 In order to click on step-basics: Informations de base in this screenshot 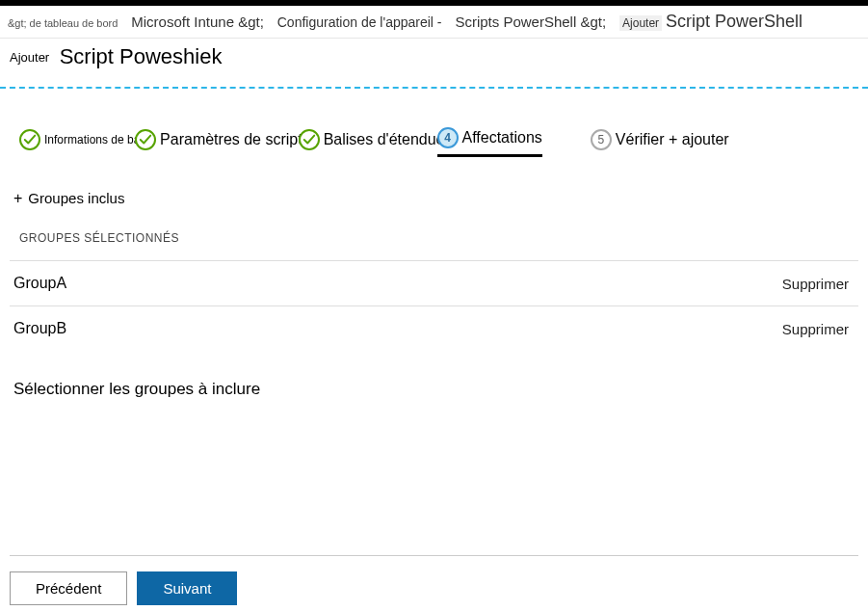, I will do `click(86, 143)`.